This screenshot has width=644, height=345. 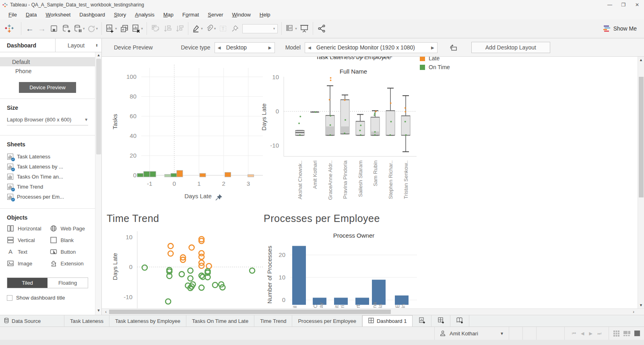 I want to click on menu-data: Data, so click(x=31, y=14).